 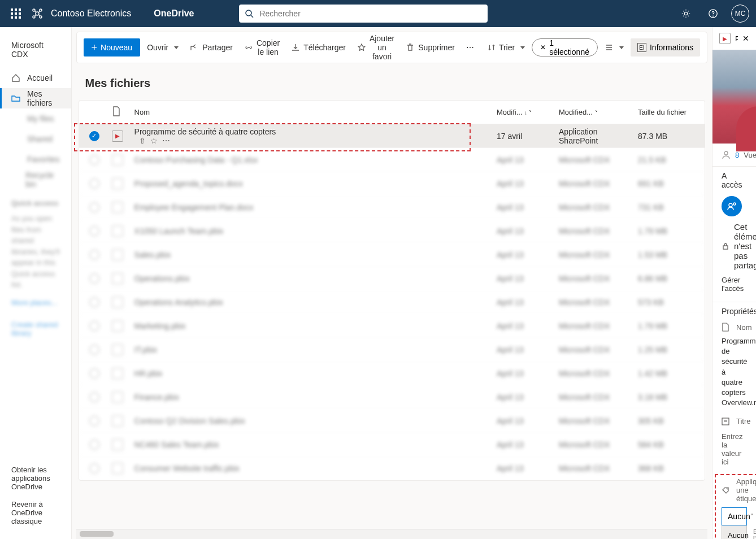 What do you see at coordinates (392, 397) in the screenshot?
I see `table-row: Finance.pbixApril 13Microsoft CDX3.18 MB` at bounding box center [392, 397].